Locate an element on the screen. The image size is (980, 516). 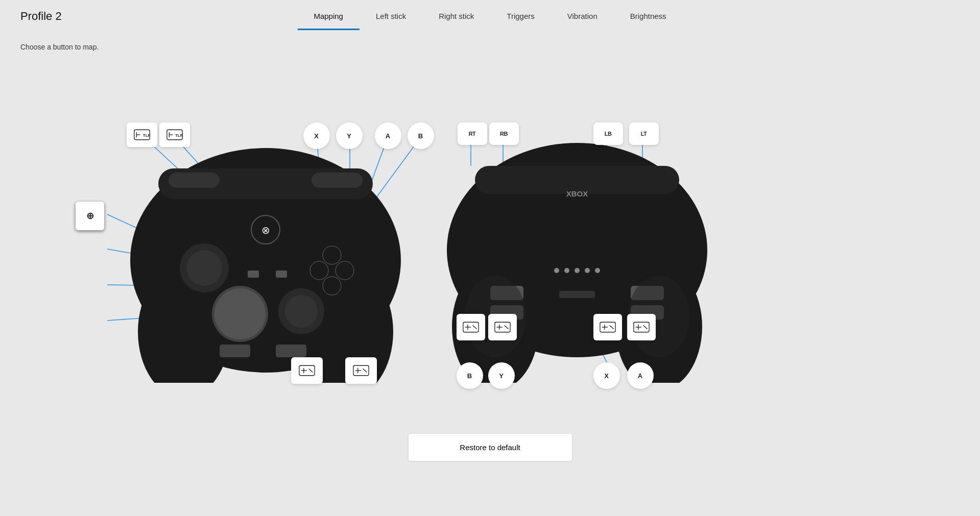
lb-button: LB is located at coordinates (608, 134).